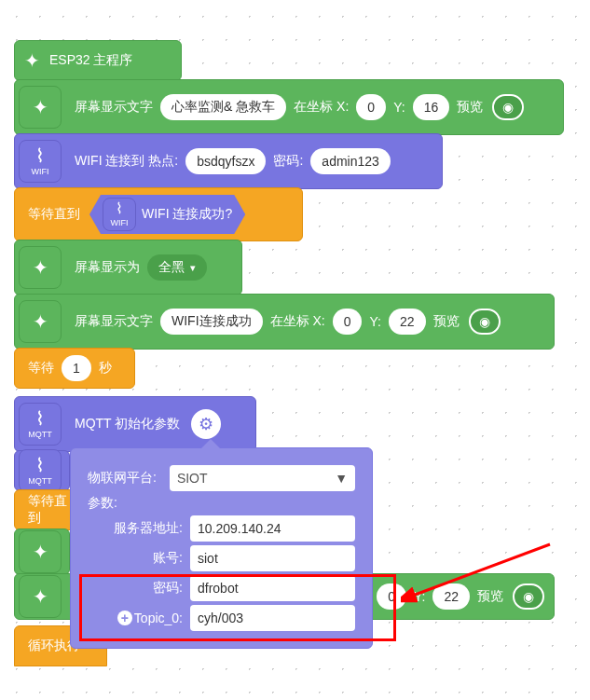  Describe the element at coordinates (40, 268) in the screenshot. I see `display-icon-2: ✦` at that location.